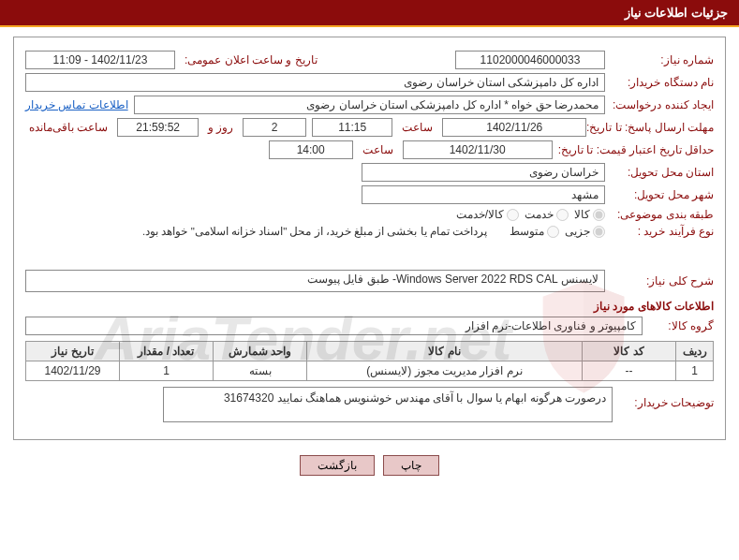 The height and width of the screenshot is (560, 739). What do you see at coordinates (388, 405) in the screenshot?
I see `val-buyer-notes: درصورت هرگونه ابهام یا سوال با آقای مهند…` at bounding box center [388, 405].